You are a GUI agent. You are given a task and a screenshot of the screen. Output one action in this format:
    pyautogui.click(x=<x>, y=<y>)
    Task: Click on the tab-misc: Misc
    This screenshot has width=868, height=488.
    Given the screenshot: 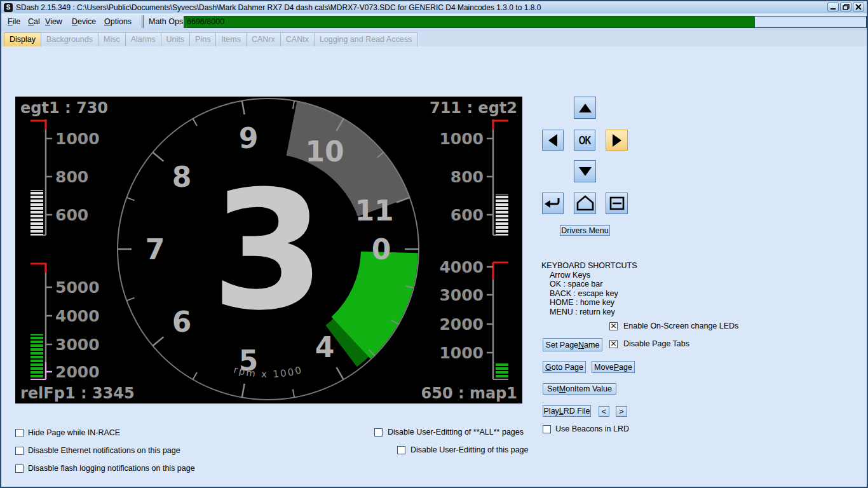 What is the action you would take?
    pyautogui.click(x=112, y=39)
    